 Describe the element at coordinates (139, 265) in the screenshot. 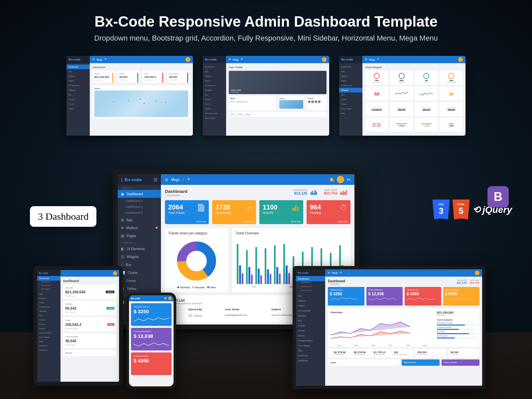

I see `nav-box: □Box` at that location.